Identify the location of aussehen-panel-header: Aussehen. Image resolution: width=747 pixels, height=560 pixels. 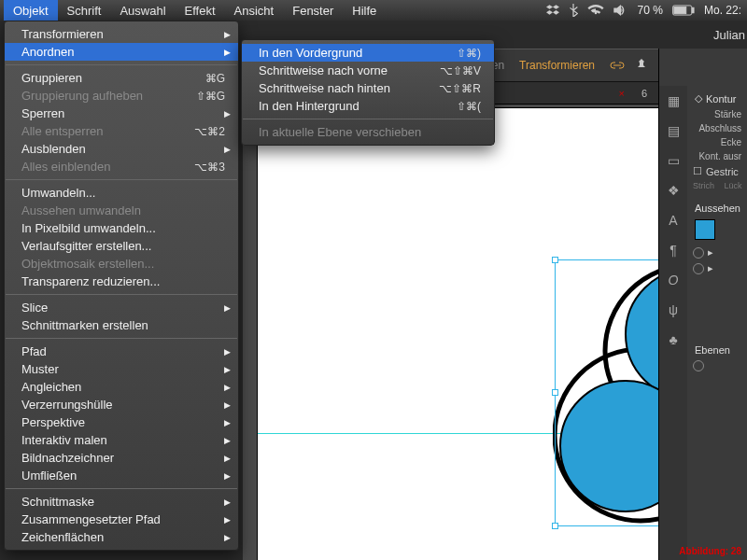
(718, 208).